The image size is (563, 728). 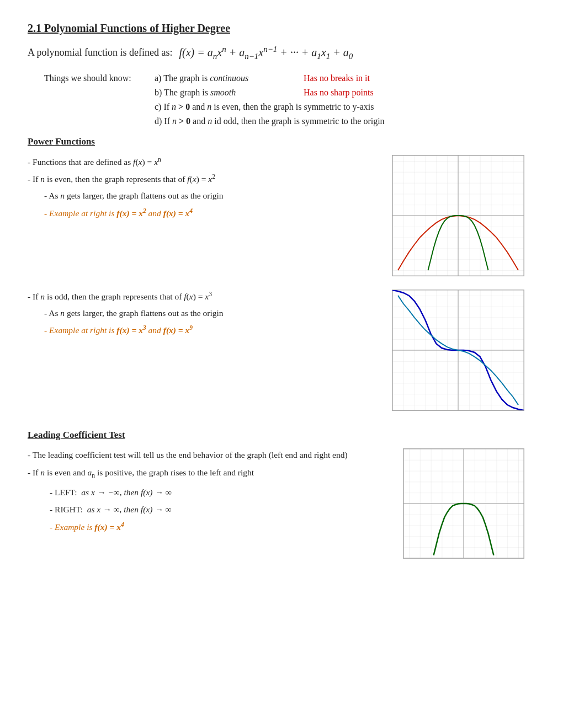 What do you see at coordinates (218, 527) in the screenshot?
I see `lct-example: - Example is f(x) = x4` at bounding box center [218, 527].